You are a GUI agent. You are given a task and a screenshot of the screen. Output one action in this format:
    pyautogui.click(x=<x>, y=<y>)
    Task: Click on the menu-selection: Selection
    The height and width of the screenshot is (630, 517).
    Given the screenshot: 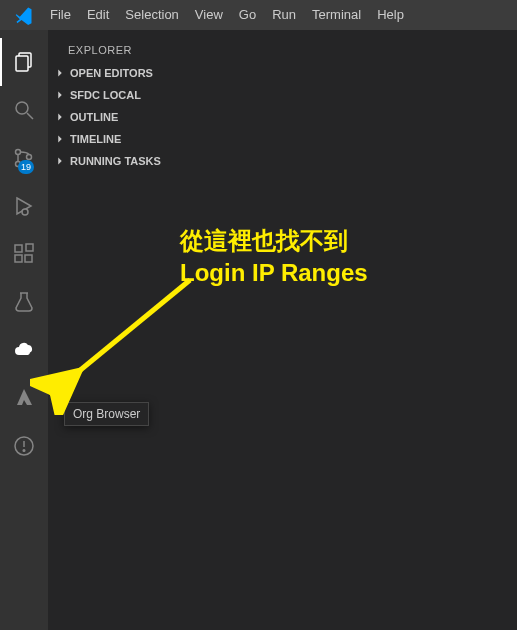 What is the action you would take?
    pyautogui.click(x=152, y=15)
    